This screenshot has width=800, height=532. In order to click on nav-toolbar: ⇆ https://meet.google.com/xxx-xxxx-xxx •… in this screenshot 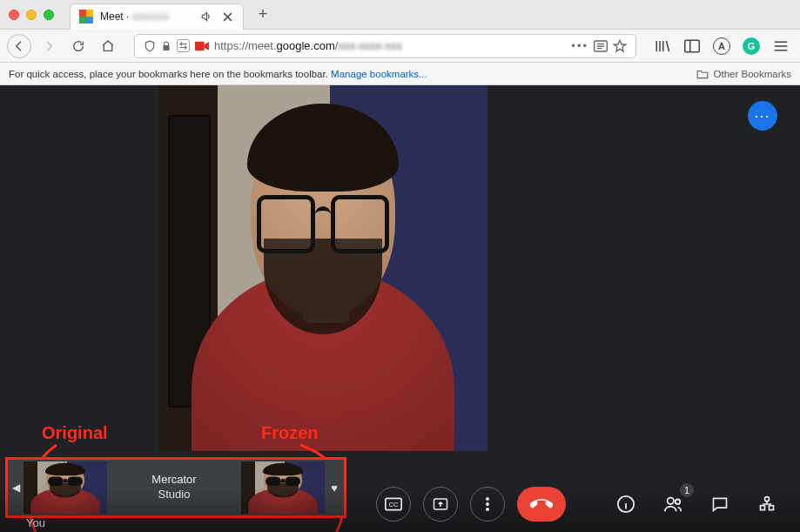, I will do `click(400, 46)`.